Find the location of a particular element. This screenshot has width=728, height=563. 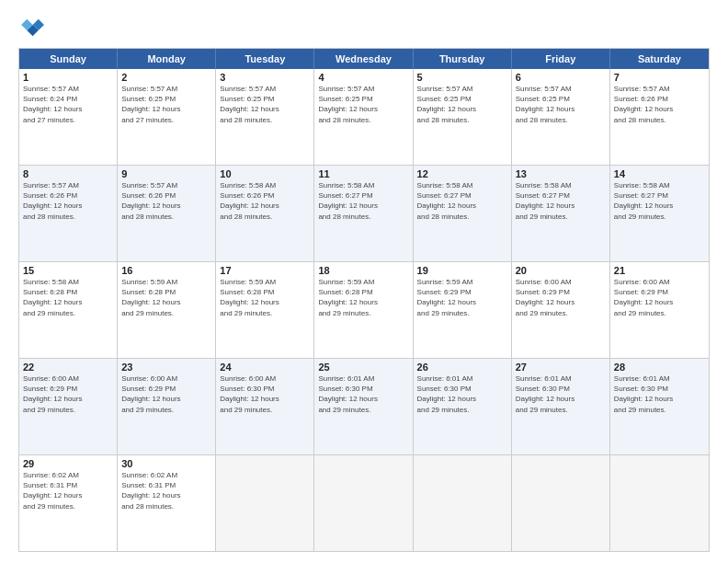

day-info: Sunrise: 5:58 AM Sunset: 6:28 PM Dayligh… is located at coordinates (68, 298).